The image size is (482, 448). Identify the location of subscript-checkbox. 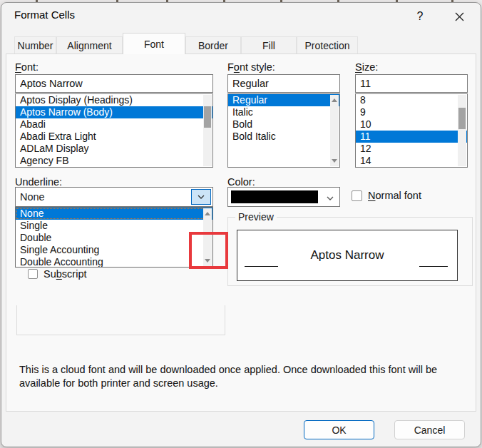
(33, 274).